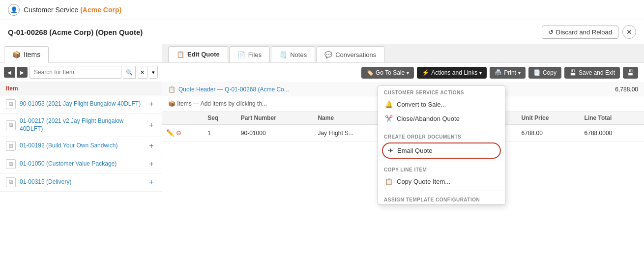 The height and width of the screenshot is (256, 644). Describe the element at coordinates (22, 72) in the screenshot. I see `nav-next-button: ▶` at that location.